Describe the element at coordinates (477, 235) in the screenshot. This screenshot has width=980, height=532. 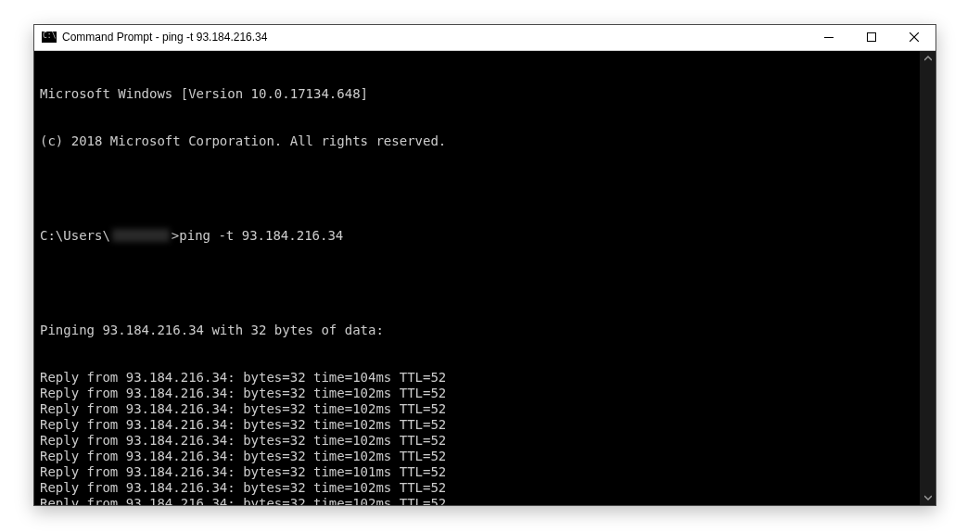
I see `console-prompt-line: C:\Users\>ping -t 93.184.216.34` at that location.